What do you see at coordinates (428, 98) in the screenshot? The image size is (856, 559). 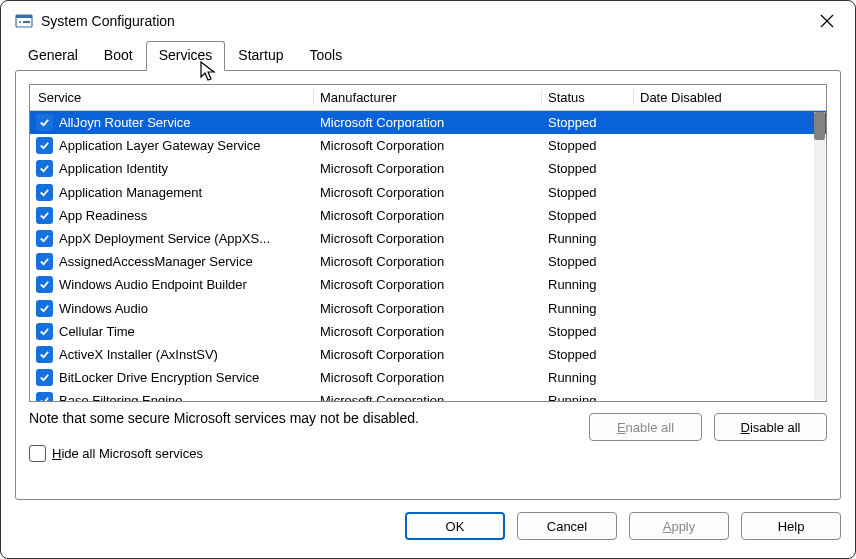 I see `table-header: Service Manufacturer Status Date Disable…` at bounding box center [428, 98].